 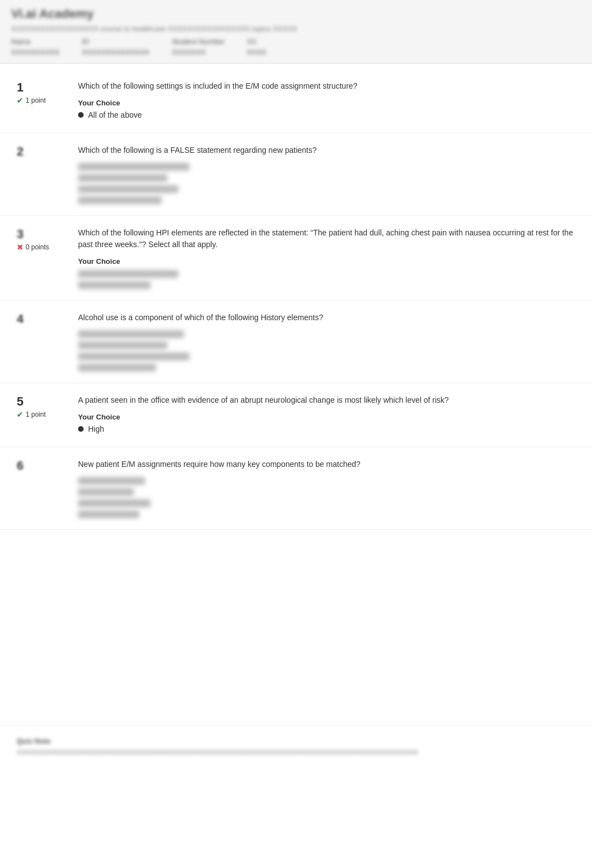 I want to click on header-meta-student-label: Student Number, so click(x=198, y=41).